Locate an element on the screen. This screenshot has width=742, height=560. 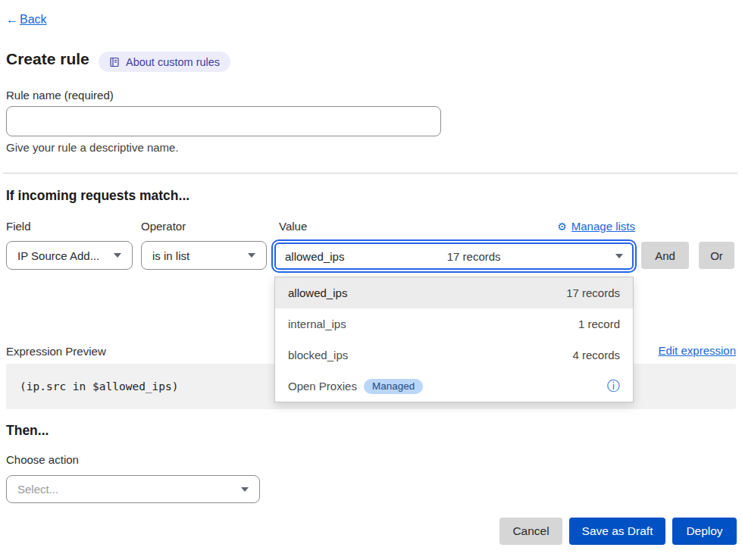
field-select-value: IP Source Add... is located at coordinates (58, 256).